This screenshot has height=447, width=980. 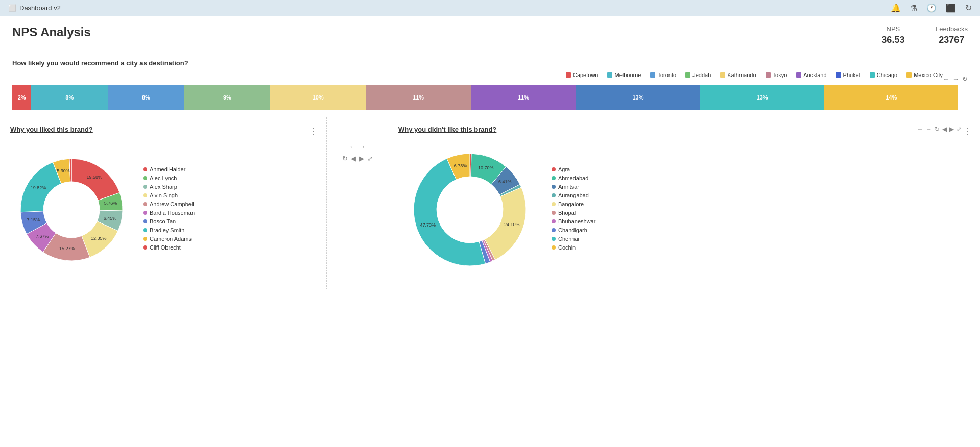 I want to click on svg-text: 15.27%, so click(x=67, y=249).